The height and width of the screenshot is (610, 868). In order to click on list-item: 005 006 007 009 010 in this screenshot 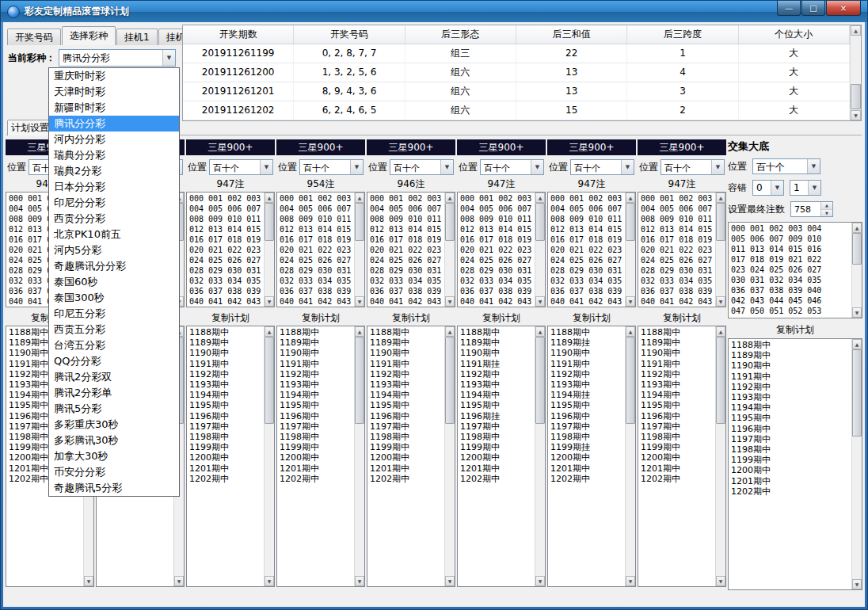, I will do `click(791, 239)`.